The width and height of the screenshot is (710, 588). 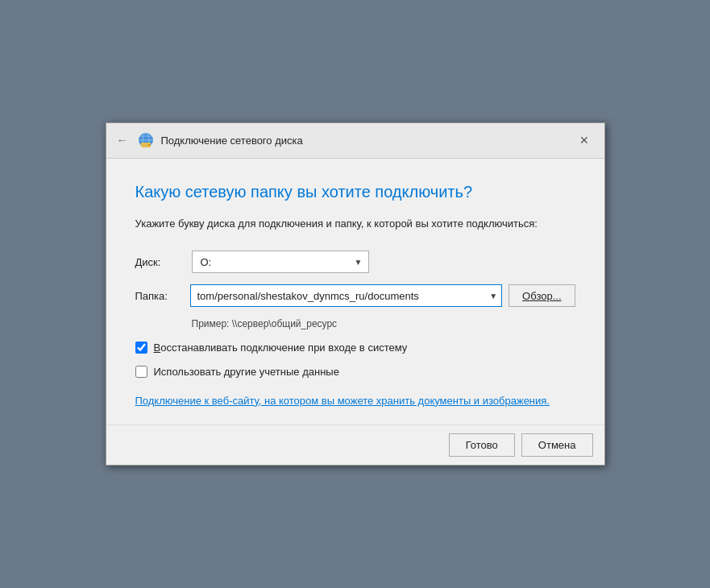 What do you see at coordinates (146, 140) in the screenshot?
I see `titlebar-icon` at bounding box center [146, 140].